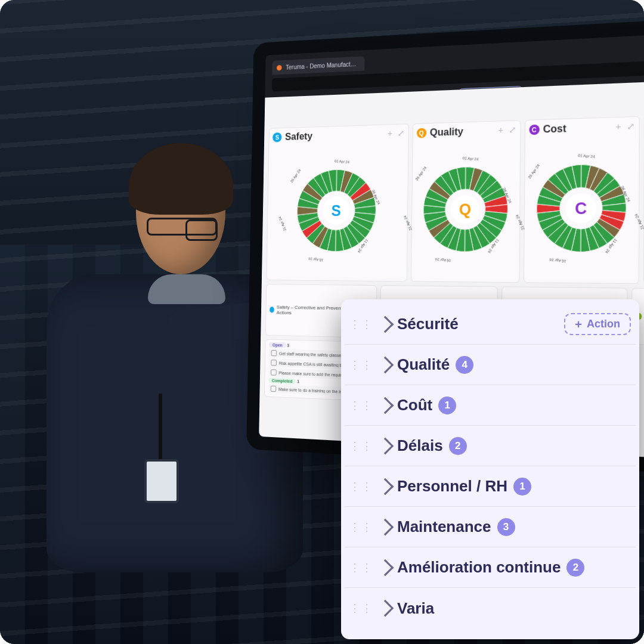 The height and width of the screenshot is (644, 644). Describe the element at coordinates (279, 68) in the screenshot. I see `tab-favicon` at that location.